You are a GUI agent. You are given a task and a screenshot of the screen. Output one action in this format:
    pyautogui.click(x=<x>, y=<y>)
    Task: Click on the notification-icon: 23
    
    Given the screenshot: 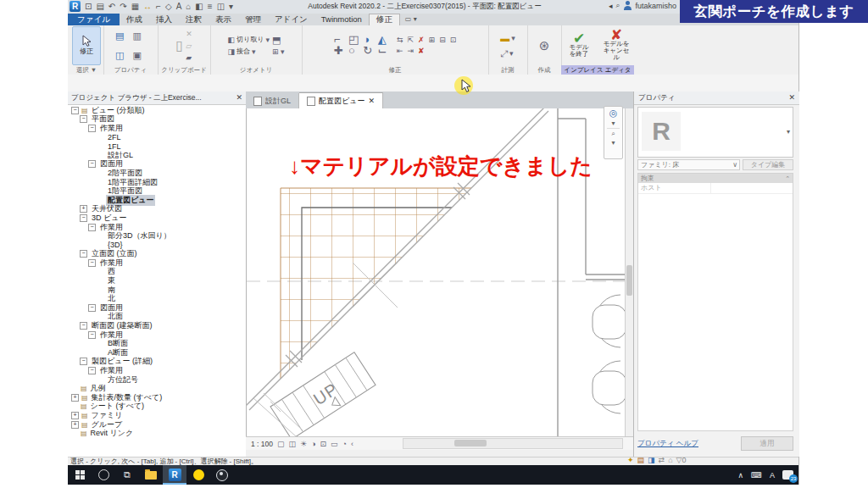 What is the action you would take?
    pyautogui.click(x=788, y=474)
    